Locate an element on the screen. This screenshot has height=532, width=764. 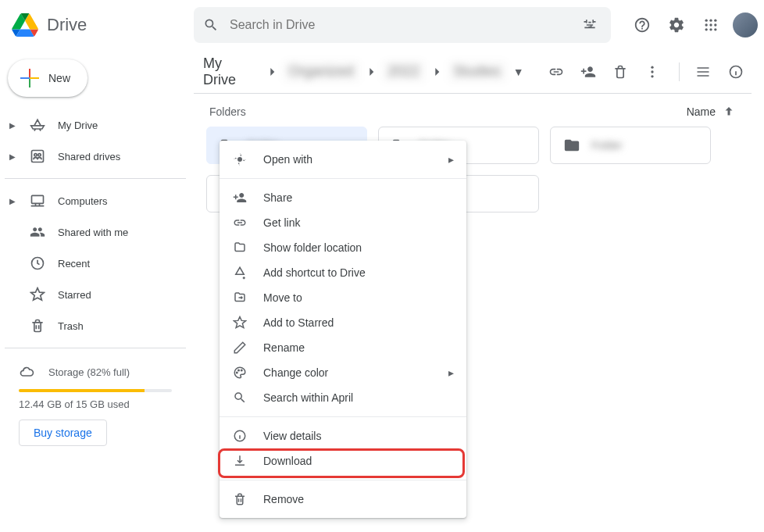
ctx-rename: Rename is located at coordinates (343, 348).